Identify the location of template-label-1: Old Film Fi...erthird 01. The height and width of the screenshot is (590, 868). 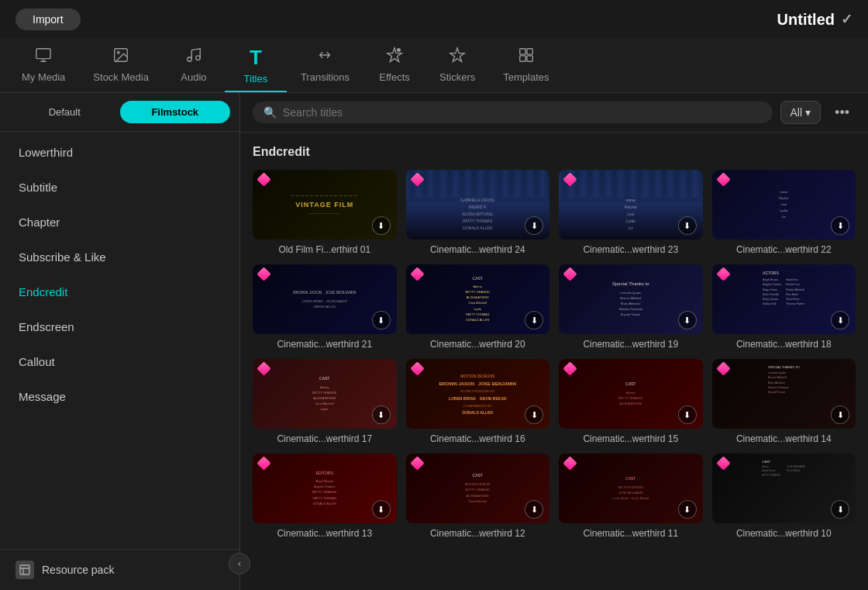
(325, 250).